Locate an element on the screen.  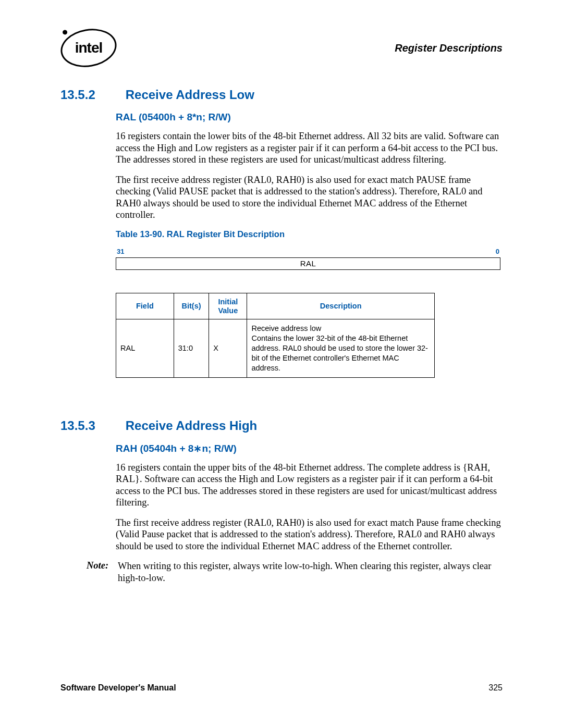
para: 16 registers contain the lower bits of t… is located at coordinates (309, 148).